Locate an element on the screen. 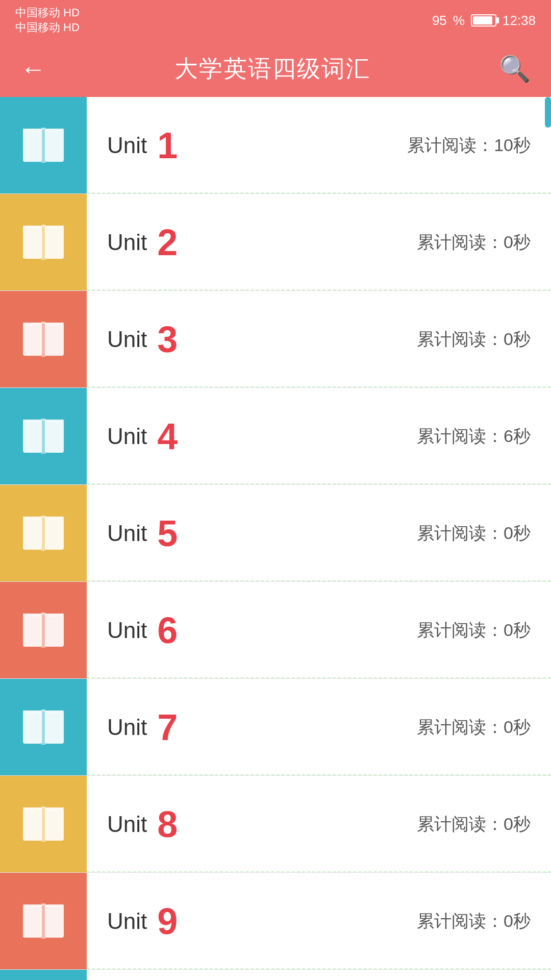  unit-content-7: Unit 7 累计阅读：0秒 is located at coordinates (319, 727).